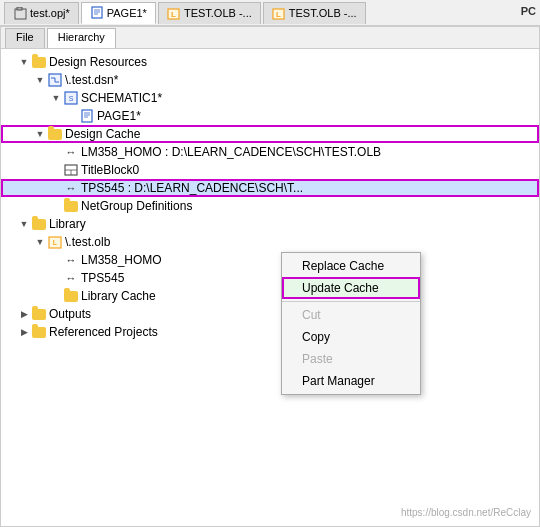 This screenshot has height=527, width=540. I want to click on tree-item-lm358-lib: ↔ LM358_HOMO, so click(270, 260).